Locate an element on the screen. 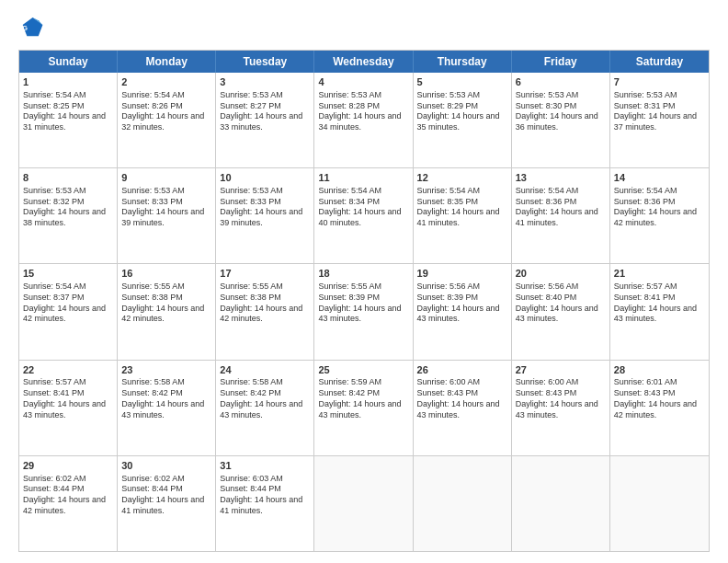 The image size is (728, 563). sunset: Sunset: 8:28 PM is located at coordinates (363, 107).